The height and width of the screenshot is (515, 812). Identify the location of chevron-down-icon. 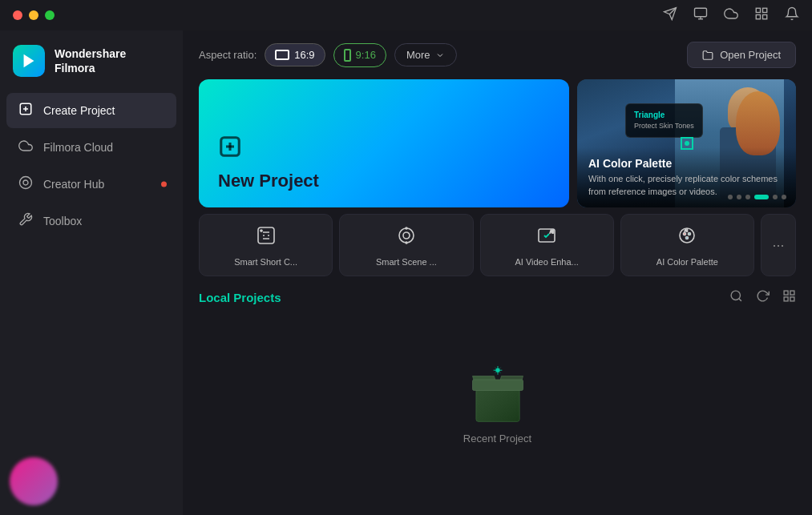
(440, 55).